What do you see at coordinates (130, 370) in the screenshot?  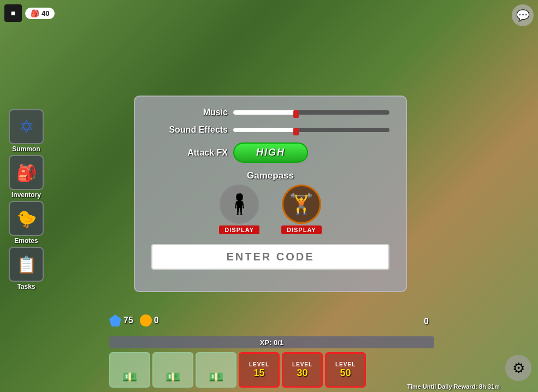 I see `hotbar-slot-1: 💵` at bounding box center [130, 370].